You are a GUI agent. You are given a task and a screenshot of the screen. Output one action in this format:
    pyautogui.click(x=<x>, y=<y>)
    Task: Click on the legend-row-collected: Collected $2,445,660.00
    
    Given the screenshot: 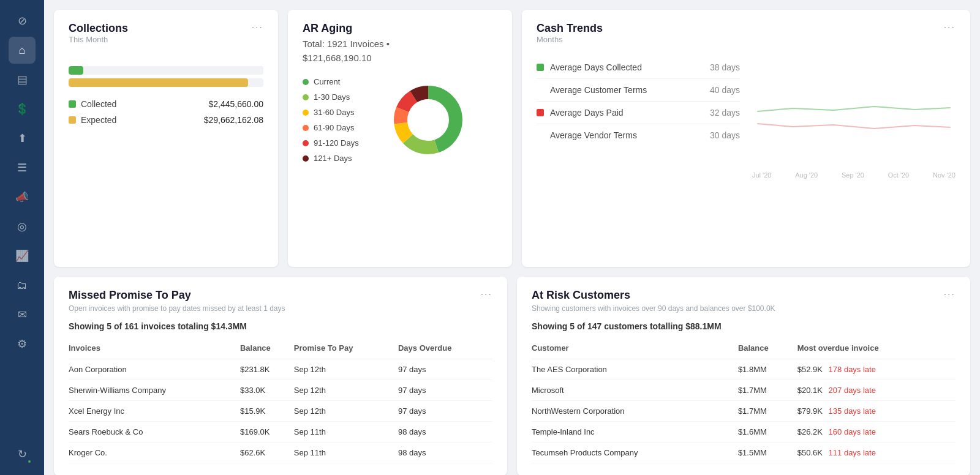 What is the action you would take?
    pyautogui.click(x=166, y=104)
    